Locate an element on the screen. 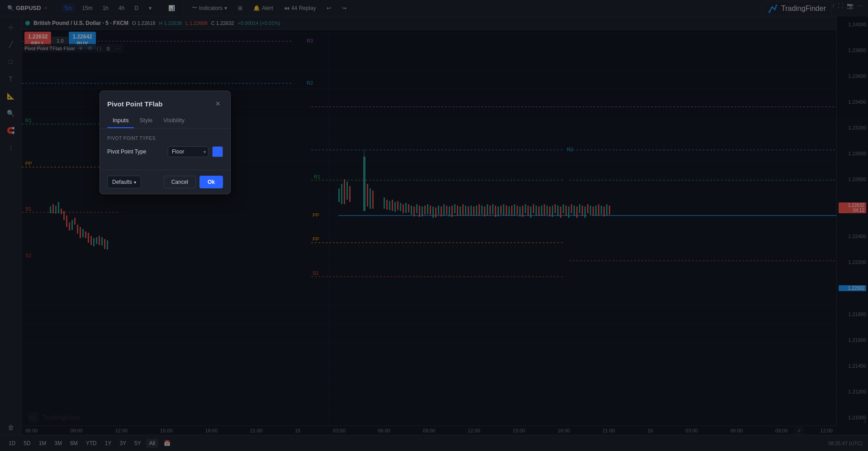 The width and height of the screenshot is (868, 451). defaults-label: Defaults is located at coordinates (122, 182).